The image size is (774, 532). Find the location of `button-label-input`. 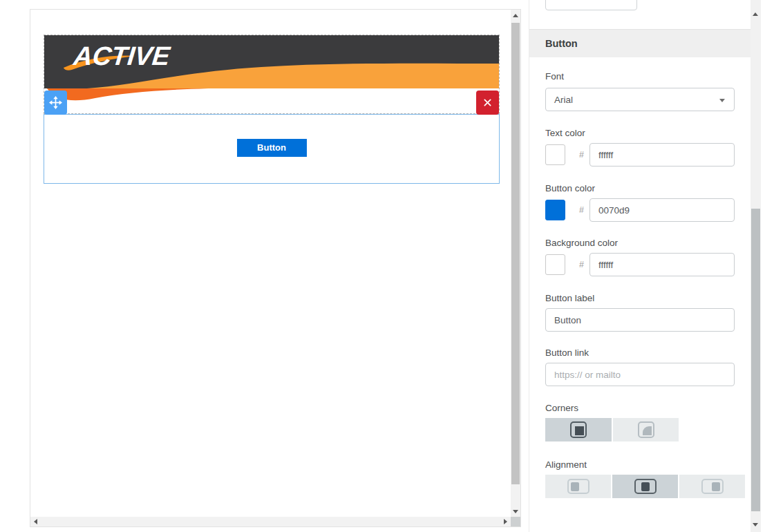

button-label-input is located at coordinates (640, 320).